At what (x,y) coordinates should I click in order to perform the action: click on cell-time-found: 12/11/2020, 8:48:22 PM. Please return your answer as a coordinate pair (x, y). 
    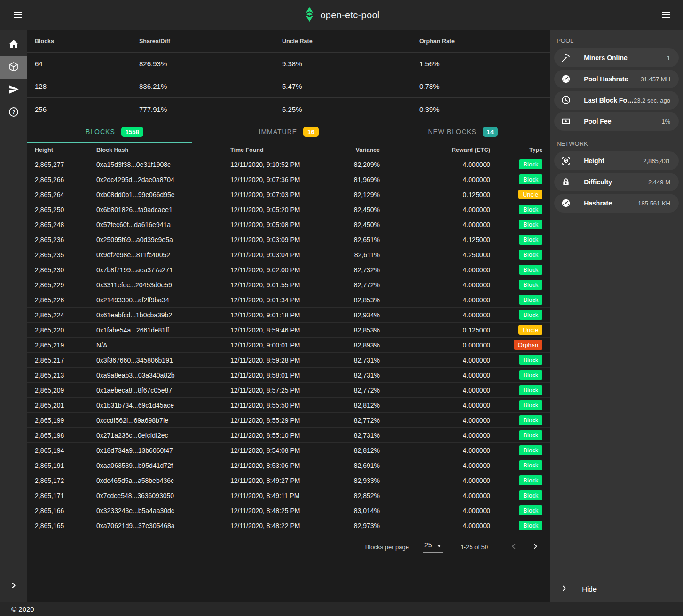
    Looking at the image, I should click on (280, 526).